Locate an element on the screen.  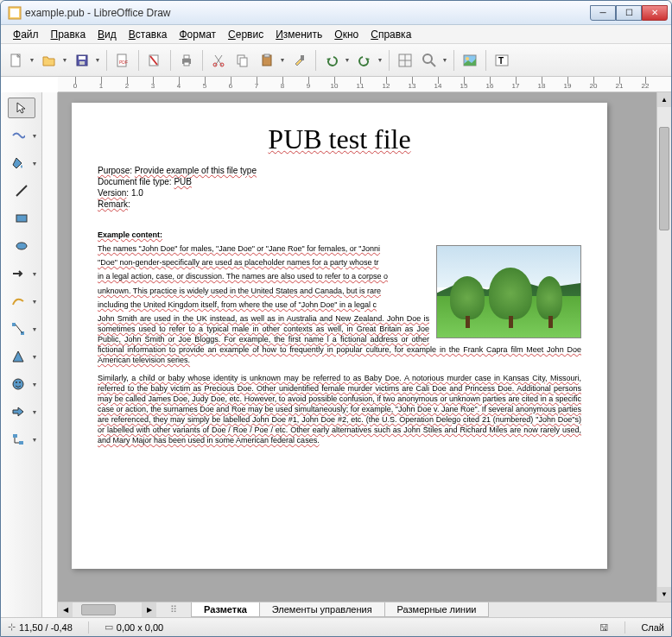
fill-color-tool is located at coordinates (18, 163).